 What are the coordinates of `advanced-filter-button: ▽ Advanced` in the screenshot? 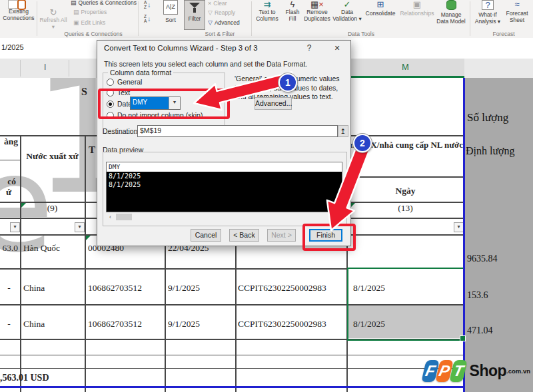 It's located at (224, 23).